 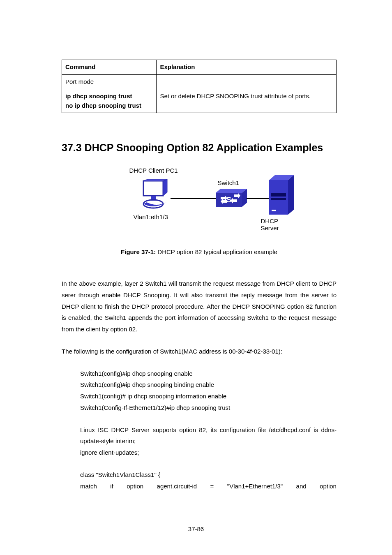 What do you see at coordinates (89, 486) in the screenshot?
I see `match-token: match` at bounding box center [89, 486].